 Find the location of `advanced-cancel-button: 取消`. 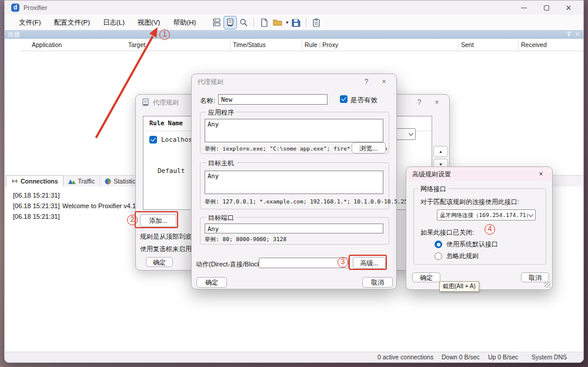

advanced-cancel-button: 取消 is located at coordinates (535, 278).